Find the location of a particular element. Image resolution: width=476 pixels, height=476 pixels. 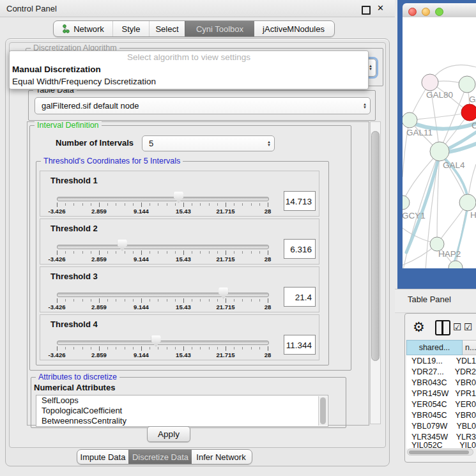

table-row: YLR345WYLR3 is located at coordinates (441, 437).